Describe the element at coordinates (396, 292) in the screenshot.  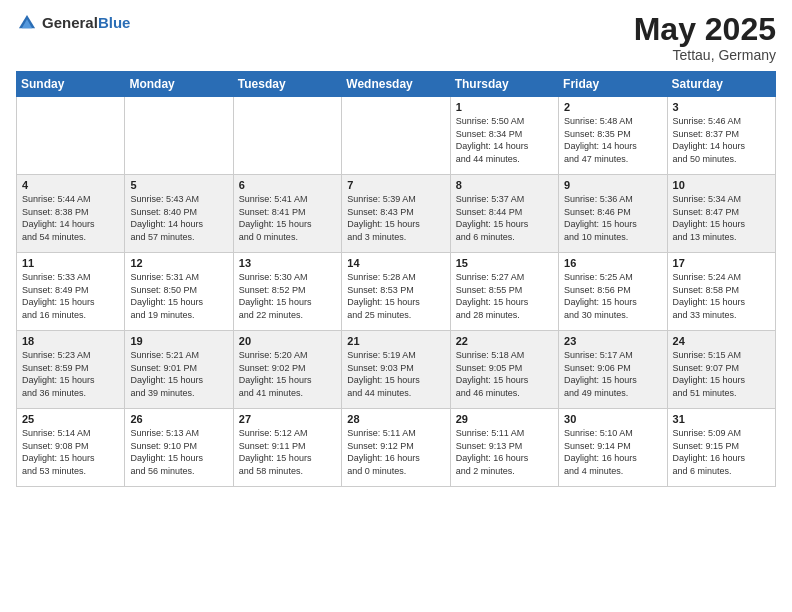
I see `table-row: 14Sunrise: 5:28 AM Sunset: 8:53 PM Dayli…` at that location.